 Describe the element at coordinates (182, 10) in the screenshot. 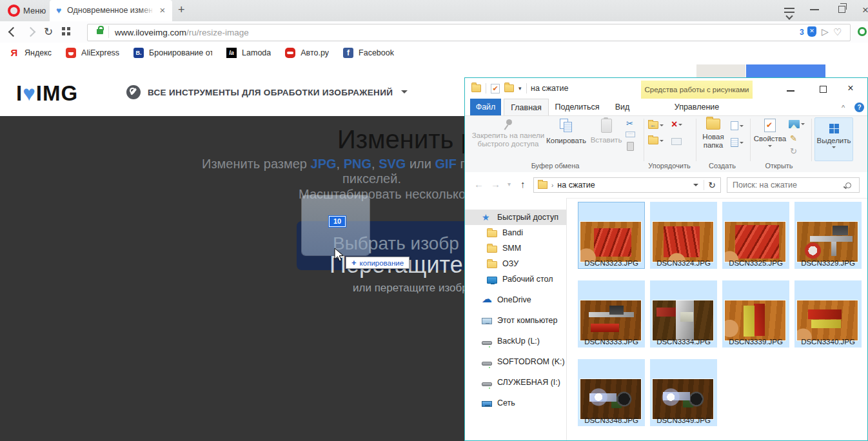

I see `new-tab-button: +` at that location.